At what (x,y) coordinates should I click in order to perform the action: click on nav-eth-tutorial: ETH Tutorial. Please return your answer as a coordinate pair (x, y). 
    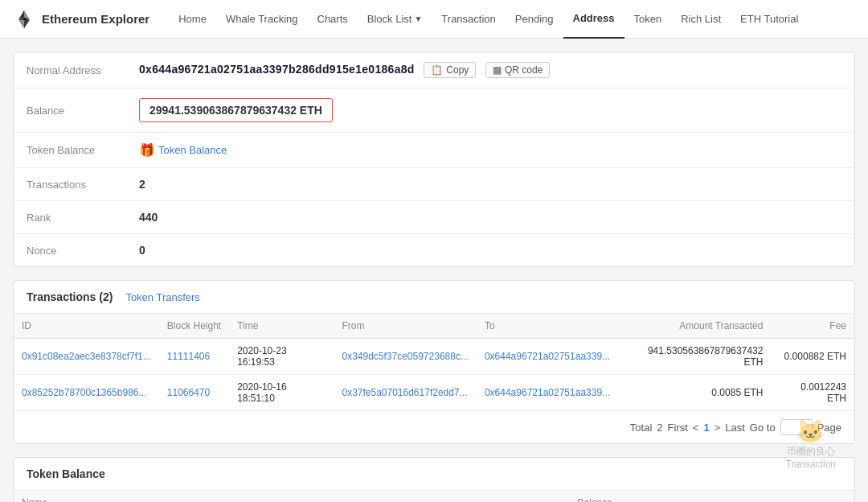
    Looking at the image, I should click on (769, 19).